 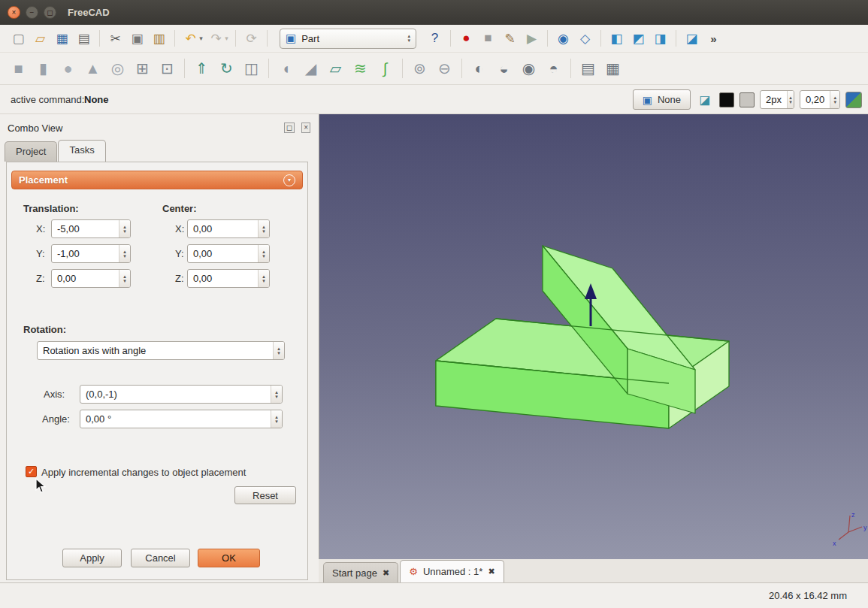 What do you see at coordinates (385, 69) in the screenshot?
I see `sweep-icon: ∫` at bounding box center [385, 69].